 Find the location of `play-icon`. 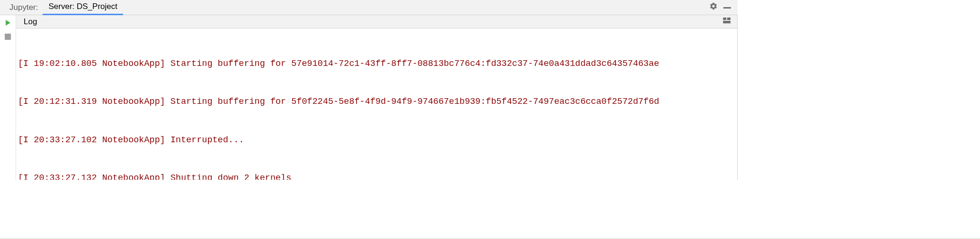

play-icon is located at coordinates (8, 24).